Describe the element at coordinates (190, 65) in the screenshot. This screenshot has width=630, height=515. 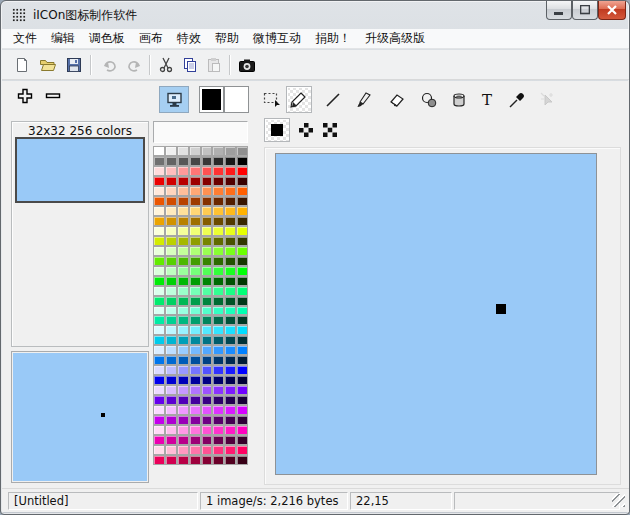
I see `copy-button` at that location.